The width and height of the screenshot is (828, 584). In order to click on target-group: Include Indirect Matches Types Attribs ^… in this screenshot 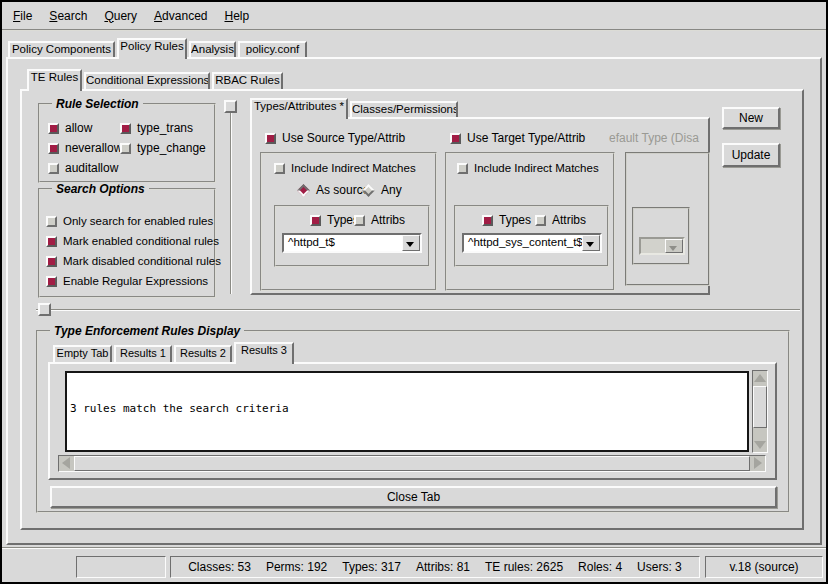, I will do `click(530, 222)`.